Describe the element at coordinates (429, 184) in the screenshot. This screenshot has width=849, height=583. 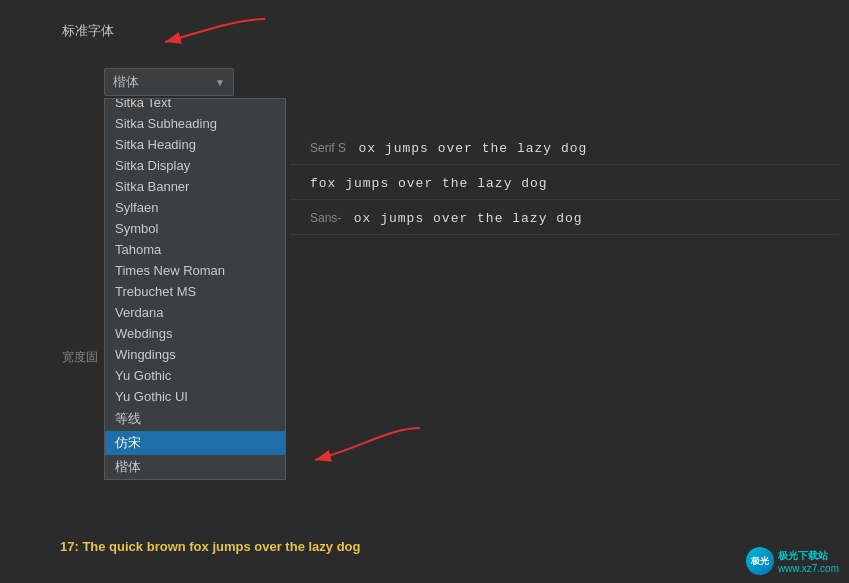
I see `preview-text-2: fox jumps over the lazy dog` at that location.